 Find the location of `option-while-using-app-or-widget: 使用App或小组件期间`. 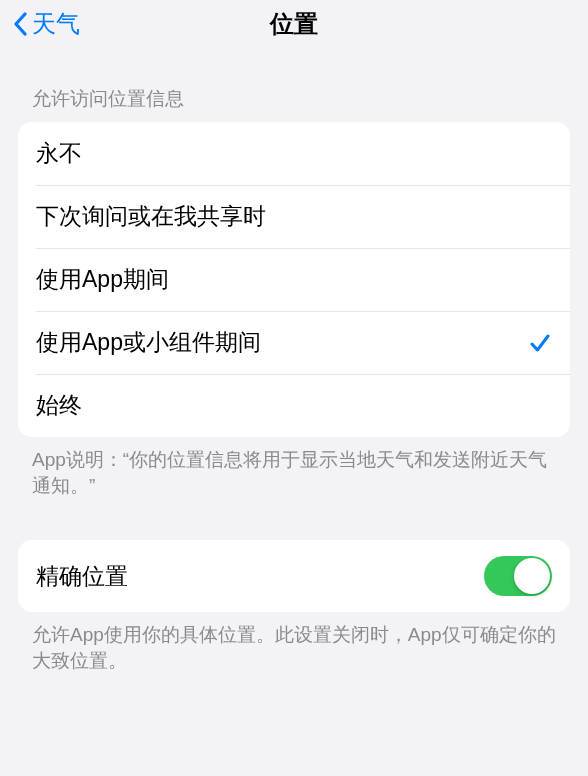

option-while-using-app-or-widget: 使用App或小组件期间 is located at coordinates (294, 342).